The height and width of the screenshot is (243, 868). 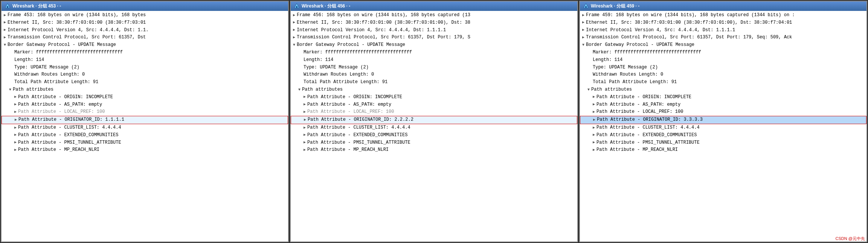 What do you see at coordinates (145, 15) in the screenshot?
I see `tree-item: ▶Frame 453: 168 bytes on wire (1344 bits…` at bounding box center [145, 15].